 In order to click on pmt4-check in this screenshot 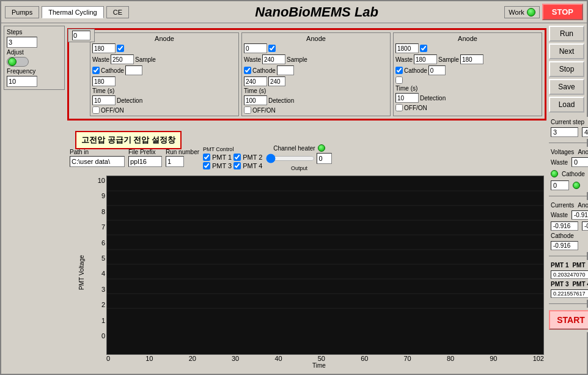, I will do `click(237, 166)`.